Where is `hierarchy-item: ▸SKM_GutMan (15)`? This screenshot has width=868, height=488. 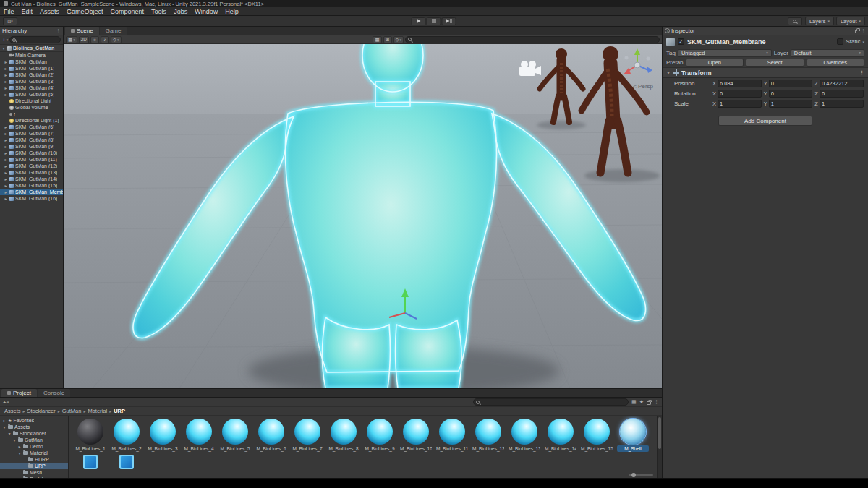 hierarchy-item: ▸SKM_GutMan (15) is located at coordinates (32, 185).